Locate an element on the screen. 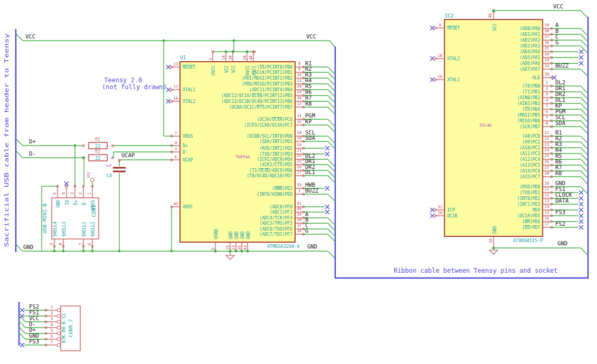  conn7-part-name: B7K-PH-K-S1 is located at coordinates (64, 328).